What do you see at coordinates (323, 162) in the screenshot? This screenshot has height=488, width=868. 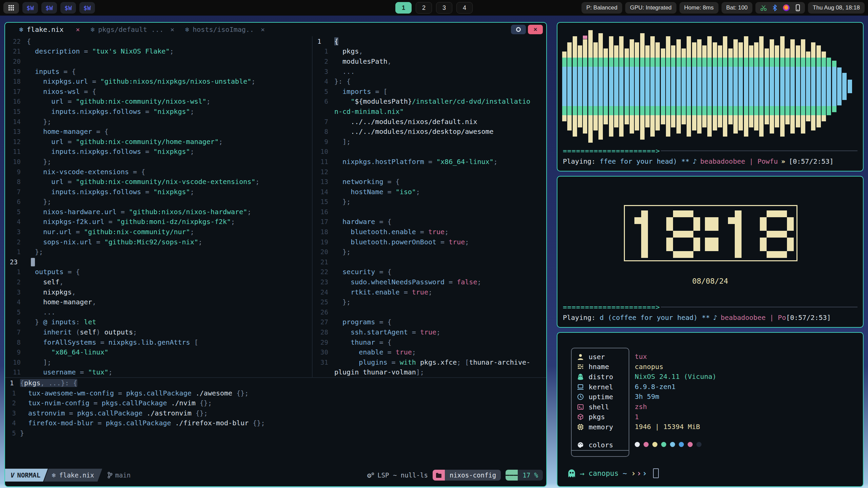 I see `line-number: 11` at bounding box center [323, 162].